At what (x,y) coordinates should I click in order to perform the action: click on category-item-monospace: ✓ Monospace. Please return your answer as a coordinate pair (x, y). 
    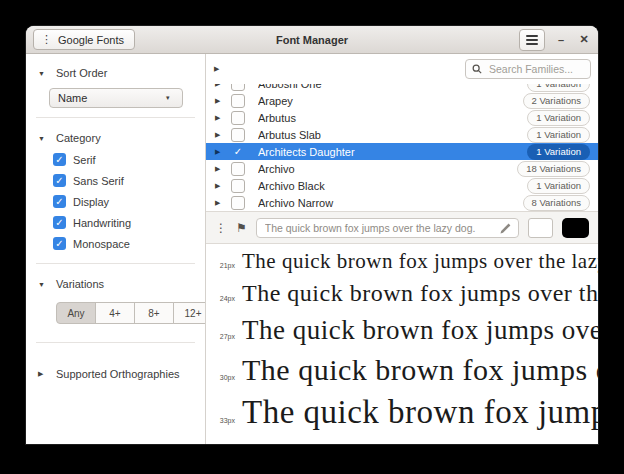
    Looking at the image, I should click on (116, 244).